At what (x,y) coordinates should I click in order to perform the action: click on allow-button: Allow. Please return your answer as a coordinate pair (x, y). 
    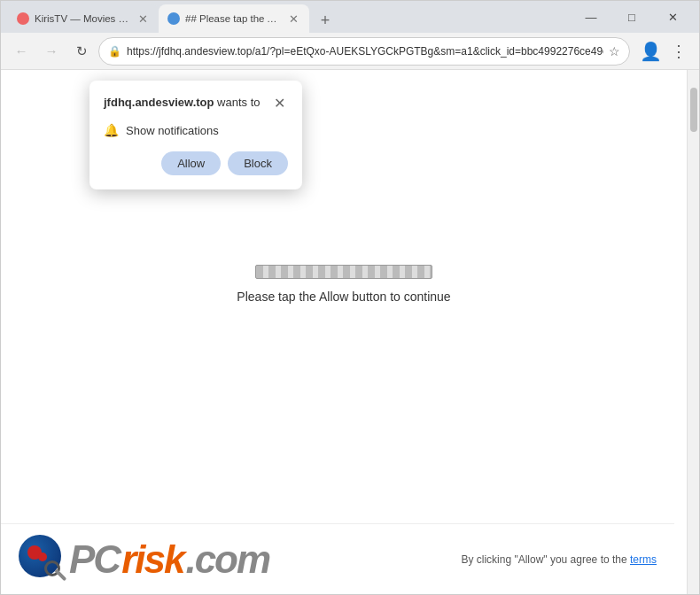
    Looking at the image, I should click on (191, 163).